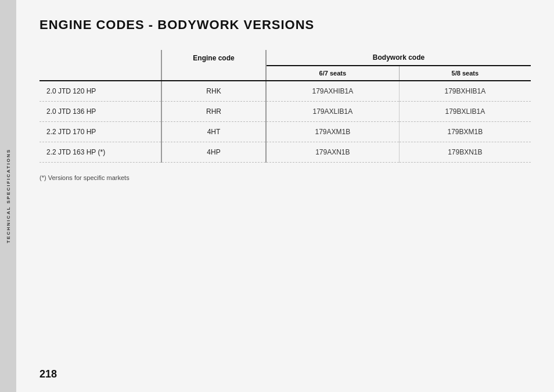 This screenshot has width=554, height=392. Describe the element at coordinates (332, 73) in the screenshot. I see `seats-67-header: 6/7 seats` at that location.